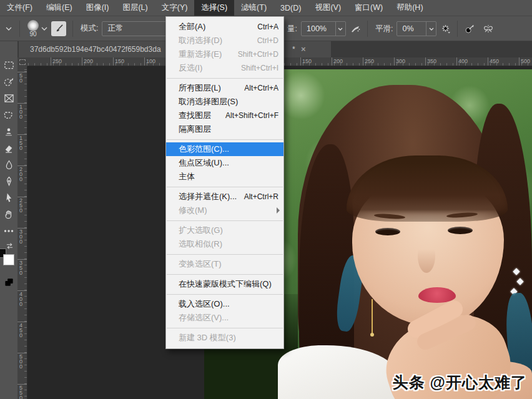 The image size is (532, 399). What do you see at coordinates (44, 29) in the screenshot?
I see `brush-picker-chevron-icon` at bounding box center [44, 29].